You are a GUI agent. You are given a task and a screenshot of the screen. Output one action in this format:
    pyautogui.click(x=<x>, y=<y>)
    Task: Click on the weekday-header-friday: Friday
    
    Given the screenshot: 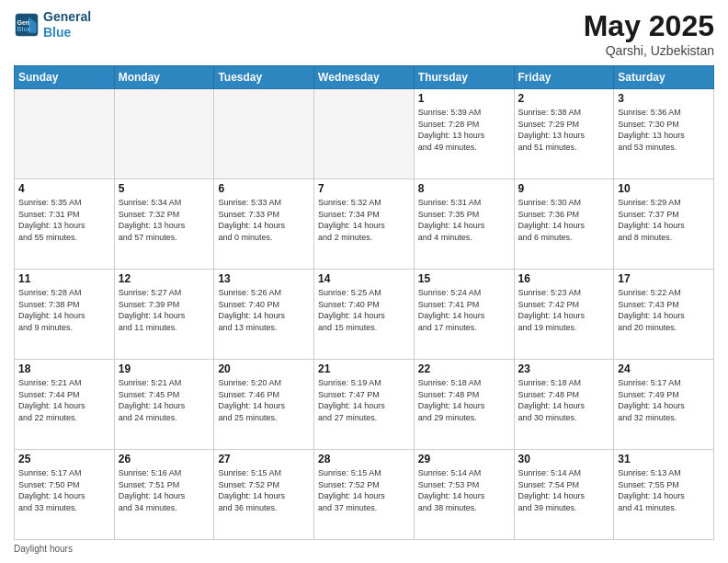 What is the action you would take?
    pyautogui.click(x=564, y=77)
    